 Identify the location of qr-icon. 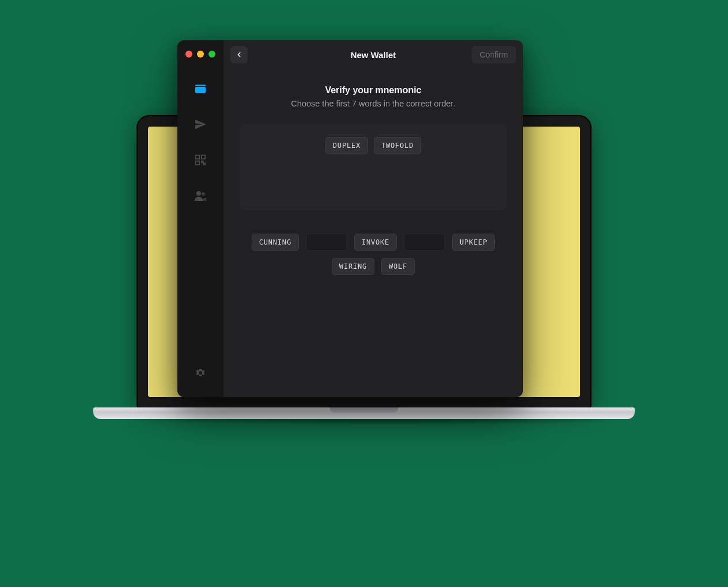
(200, 160).